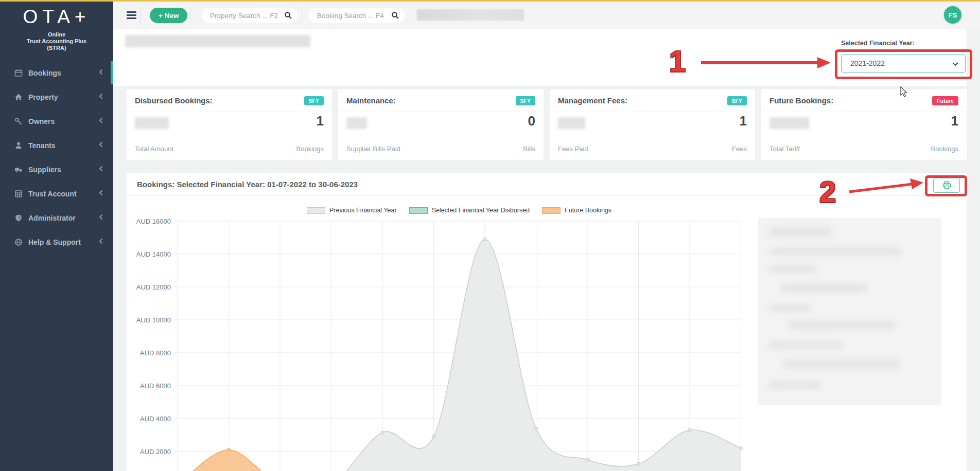 Image resolution: width=980 pixels, height=471 pixels. Describe the element at coordinates (363, 210) in the screenshot. I see `legend-label: Previous Financial Year` at that location.